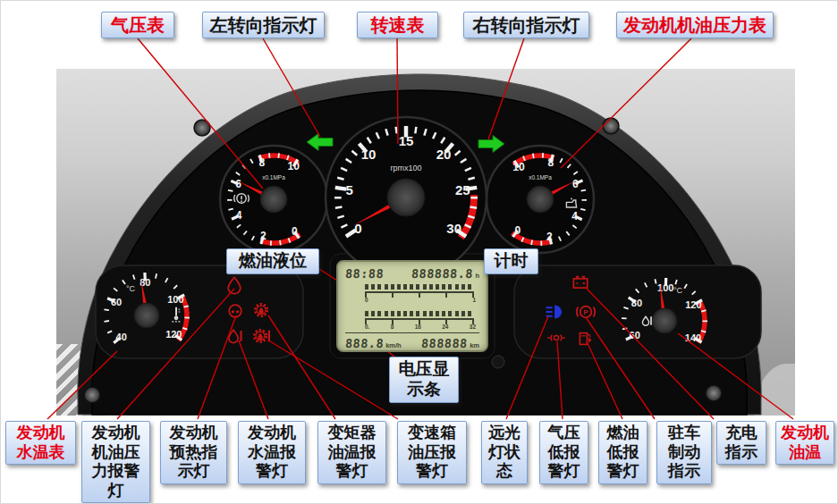 This screenshot has height=504, width=838. What do you see at coordinates (420, 327) in the screenshot?
I see `voltage-bar-scale: 0. 8 16 24 32` at bounding box center [420, 327].